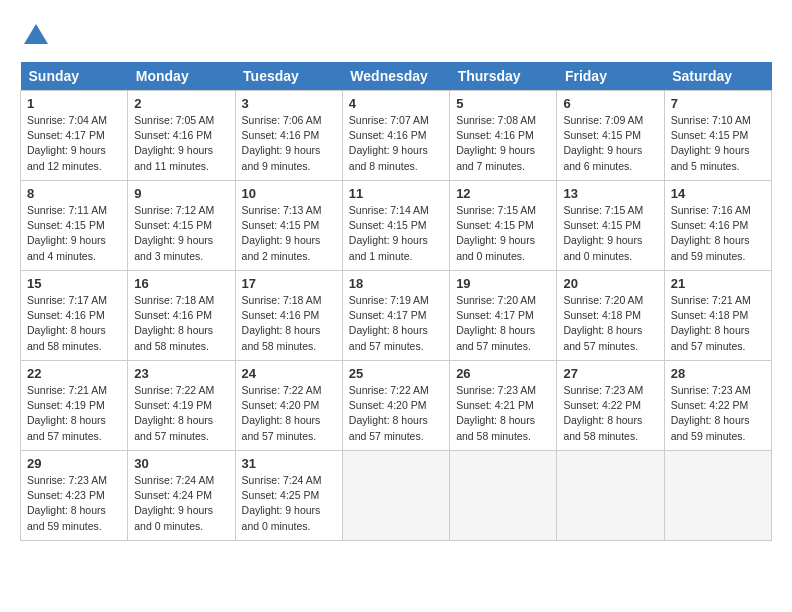  I want to click on calendar-cell: 4Sunrise: 7:07 AMSunset: 4:16 PMDaylight…, so click(396, 136).